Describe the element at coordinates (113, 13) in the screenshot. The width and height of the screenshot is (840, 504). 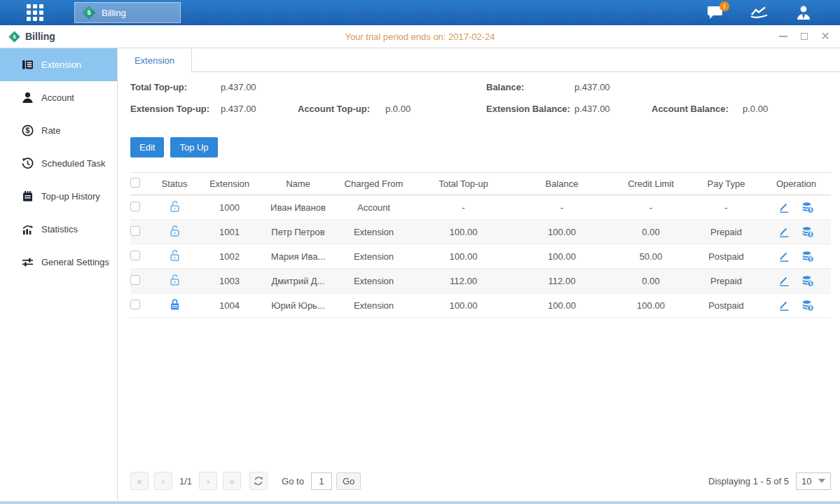
I see `taskbar-item-label: Billing` at that location.